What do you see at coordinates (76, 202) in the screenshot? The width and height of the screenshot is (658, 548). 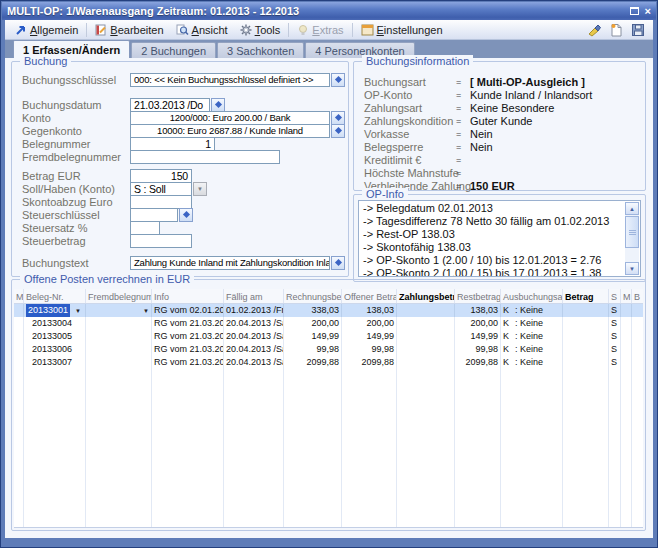 I see `skontoabzug-label: Skontoabzug Euro` at bounding box center [76, 202].